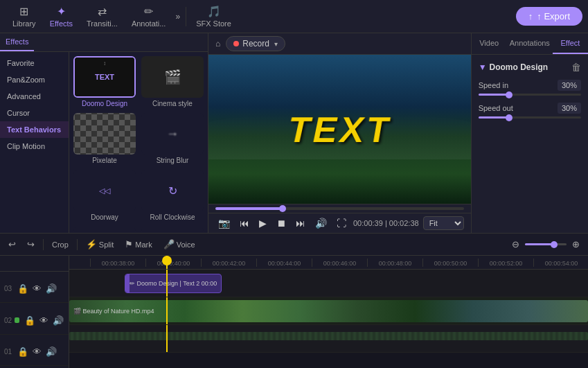 Image resolution: width=588 pixels, height=368 pixels. I want to click on sfx-icon: 🎵, so click(214, 11).